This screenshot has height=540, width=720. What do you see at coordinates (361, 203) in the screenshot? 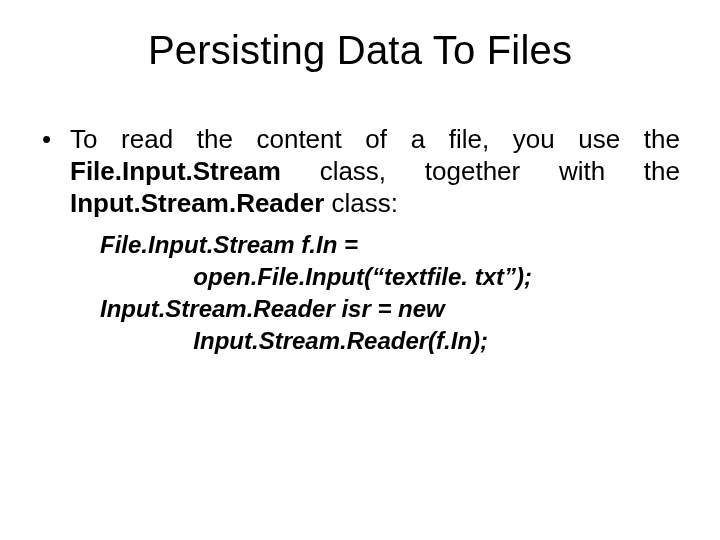
I see `bullet-text-post: class:` at bounding box center [361, 203].